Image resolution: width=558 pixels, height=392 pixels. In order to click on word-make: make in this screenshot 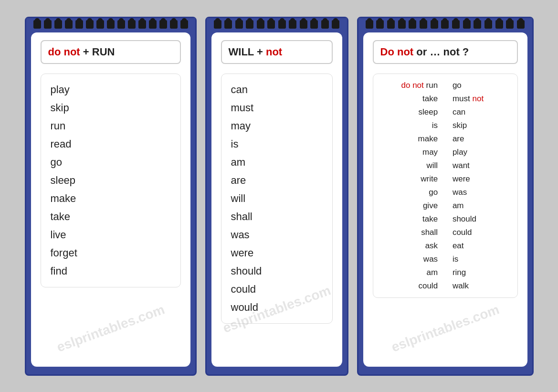, I will do `click(111, 199)`.